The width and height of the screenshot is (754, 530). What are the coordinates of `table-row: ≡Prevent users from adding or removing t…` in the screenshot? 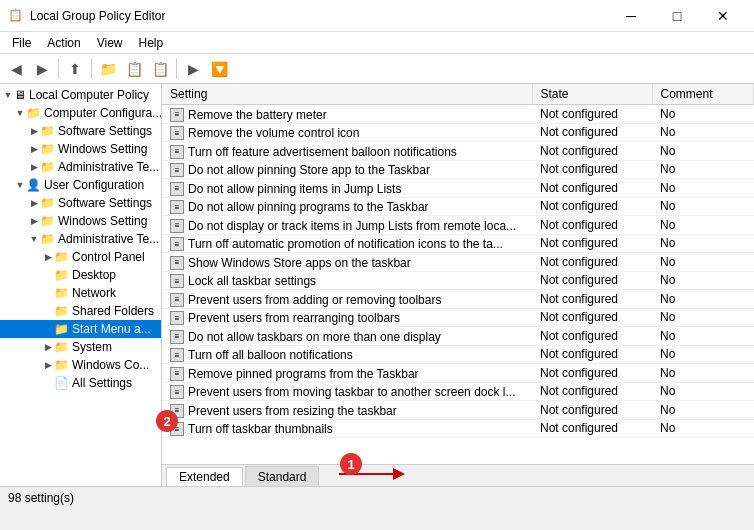 It's located at (458, 300).